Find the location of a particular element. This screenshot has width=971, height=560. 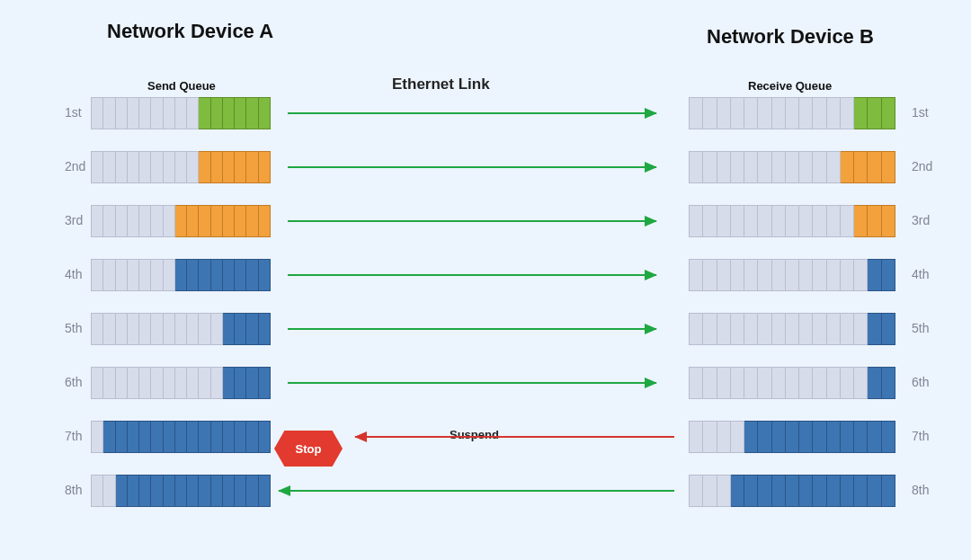

send-queue is located at coordinates (181, 221).